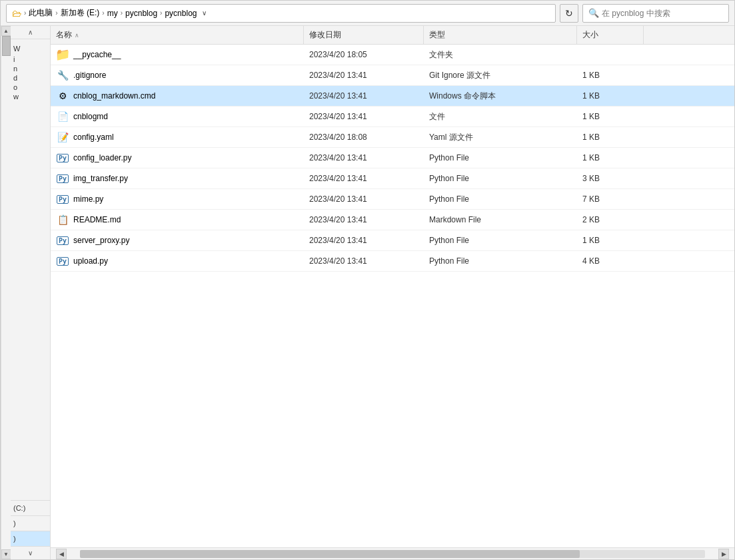  What do you see at coordinates (56, 13) in the screenshot?
I see `sep-2: ›` at bounding box center [56, 13].